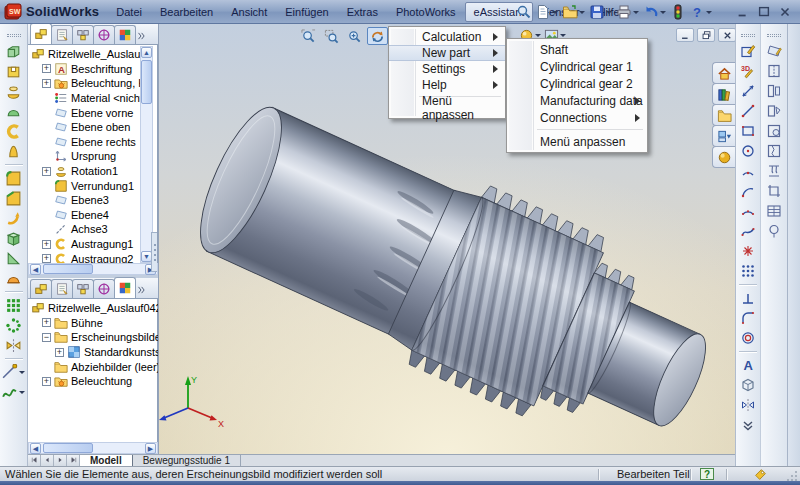 The height and width of the screenshot is (485, 800). I want to click on menu-photoworks: PhotoWorks, so click(426, 12).